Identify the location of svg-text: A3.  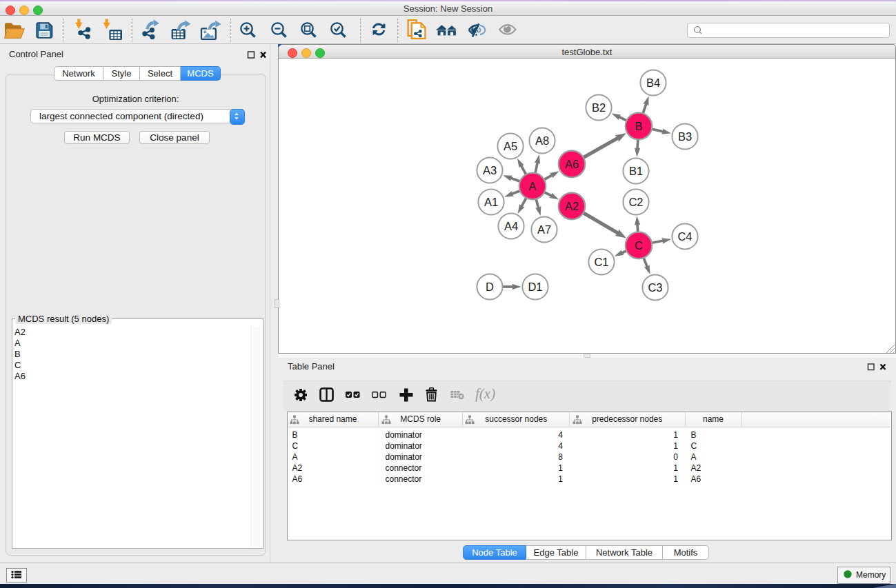
(490, 170).